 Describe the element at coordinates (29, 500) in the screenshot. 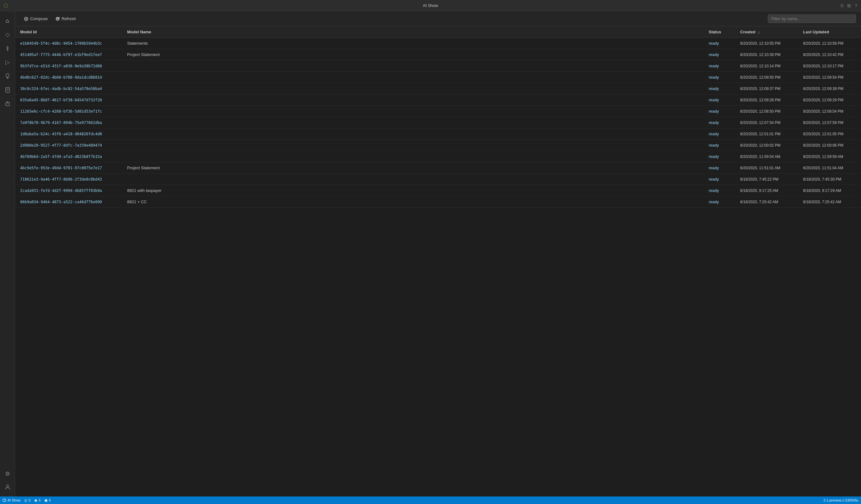

I see `count1-value: 5` at that location.